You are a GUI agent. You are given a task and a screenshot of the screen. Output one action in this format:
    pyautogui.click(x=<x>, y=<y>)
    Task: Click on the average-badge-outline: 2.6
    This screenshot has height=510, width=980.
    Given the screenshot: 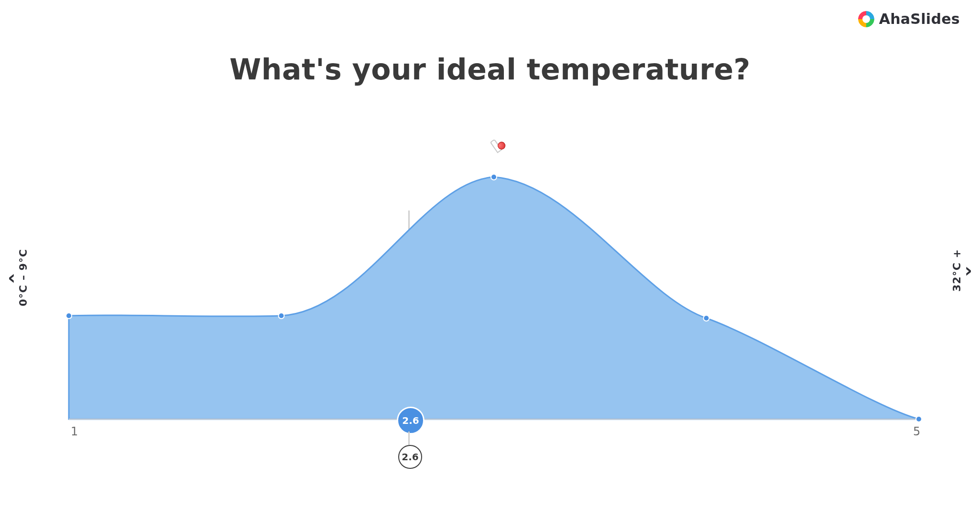 What is the action you would take?
    pyautogui.click(x=410, y=457)
    